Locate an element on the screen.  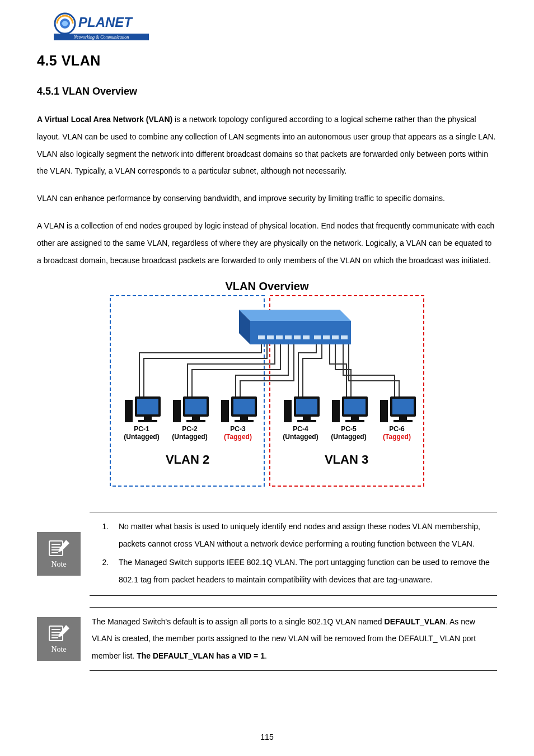
subsection-title: 4.5.1 VLAN Overview is located at coordinates (267, 92).